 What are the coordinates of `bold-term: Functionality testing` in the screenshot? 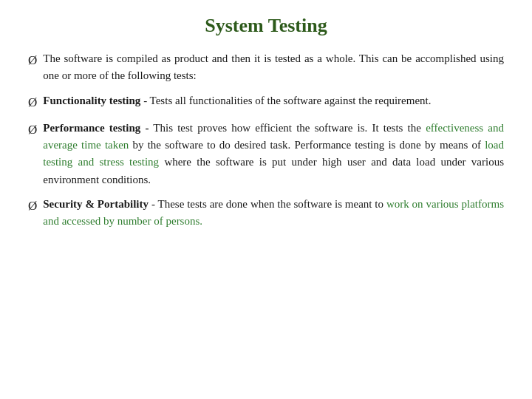 It's located at (92, 100).